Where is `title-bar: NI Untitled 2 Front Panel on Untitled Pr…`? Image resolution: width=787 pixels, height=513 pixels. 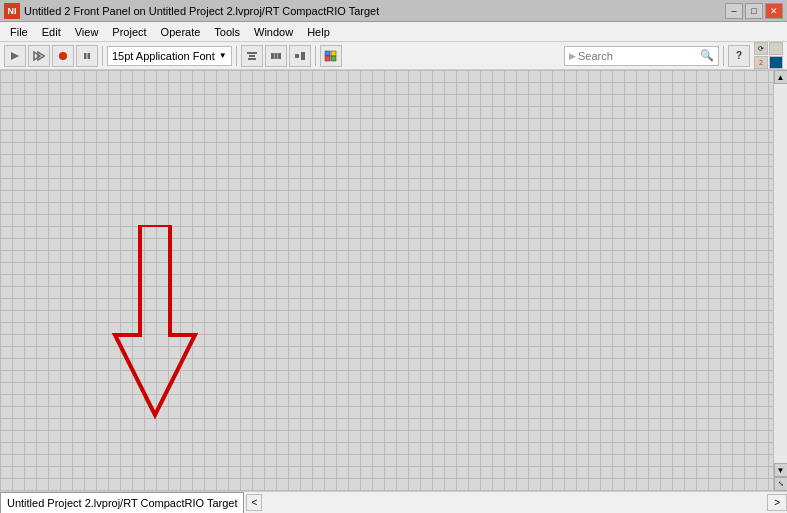
title-bar: NI Untitled 2 Front Panel on Untitled Pr… is located at coordinates (394, 11).